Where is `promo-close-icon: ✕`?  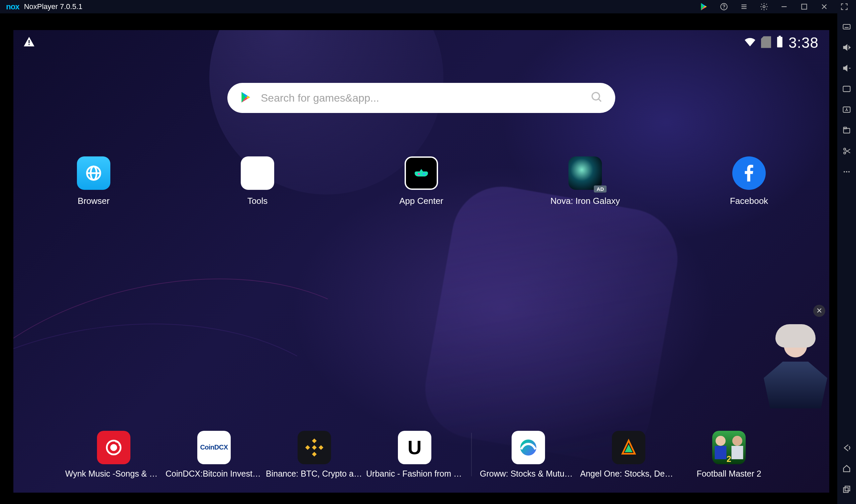 promo-close-icon: ✕ is located at coordinates (819, 311).